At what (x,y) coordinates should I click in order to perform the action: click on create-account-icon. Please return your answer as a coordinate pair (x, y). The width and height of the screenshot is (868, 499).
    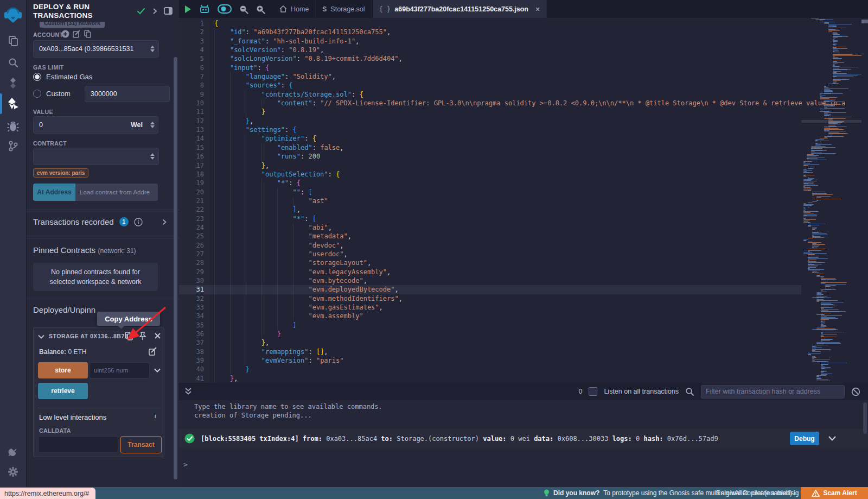
    Looking at the image, I should click on (65, 34).